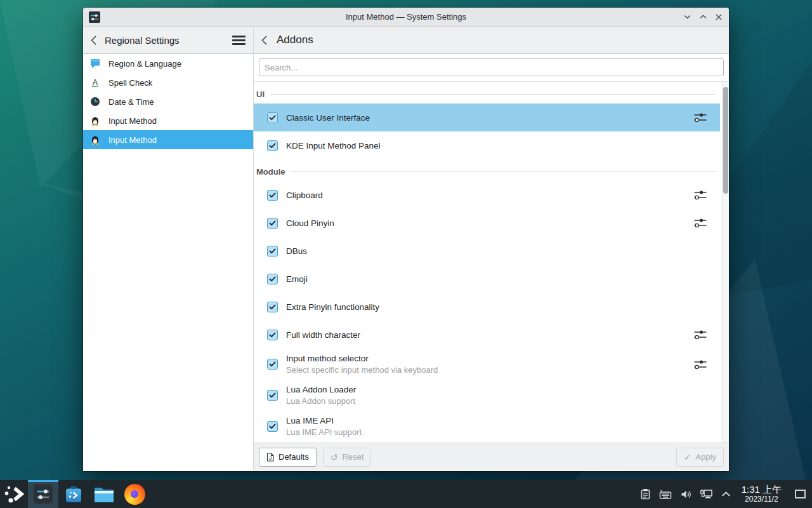 The width and height of the screenshot is (812, 508). I want to click on addon-row: Input method selector Select specific in…, so click(487, 364).